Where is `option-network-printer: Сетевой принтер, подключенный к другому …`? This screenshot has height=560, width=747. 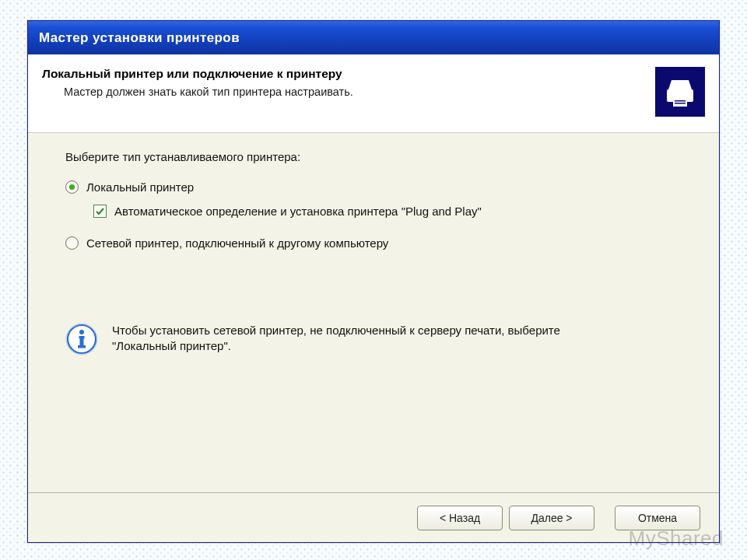 option-network-printer: Сетевой принтер, подключенный к другому … is located at coordinates (374, 243).